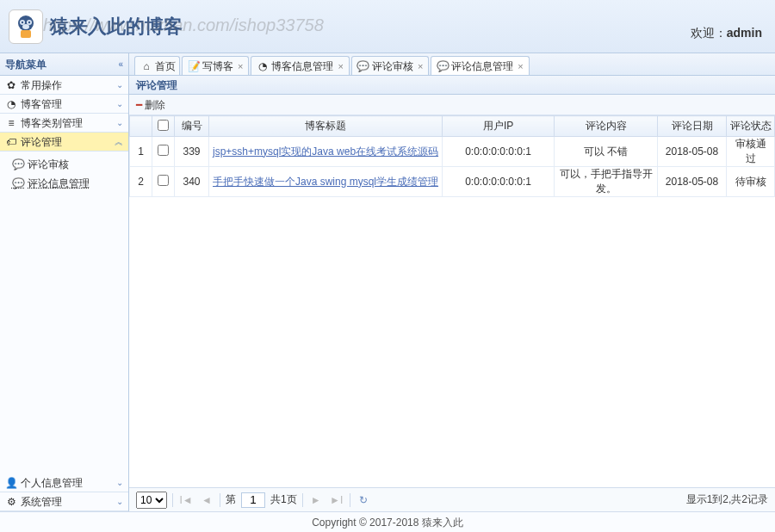  I want to click on cell-checkbox, so click(164, 152).